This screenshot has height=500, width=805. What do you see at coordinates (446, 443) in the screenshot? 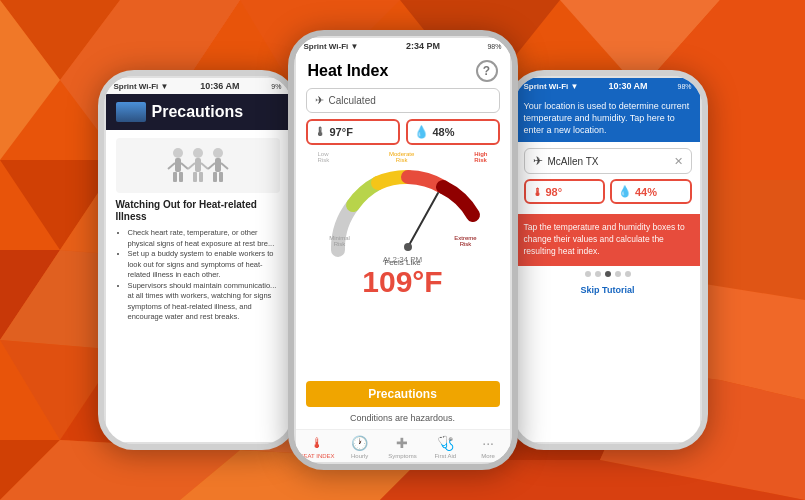
I see `first-aid-nav-icon: 🩺` at bounding box center [446, 443].